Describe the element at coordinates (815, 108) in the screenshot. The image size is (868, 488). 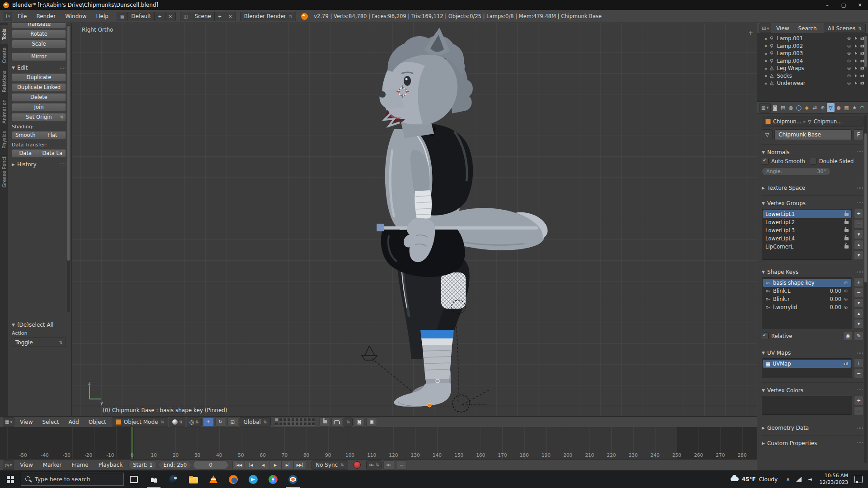
I see `properties-tab-constraints: ⇄` at that location.